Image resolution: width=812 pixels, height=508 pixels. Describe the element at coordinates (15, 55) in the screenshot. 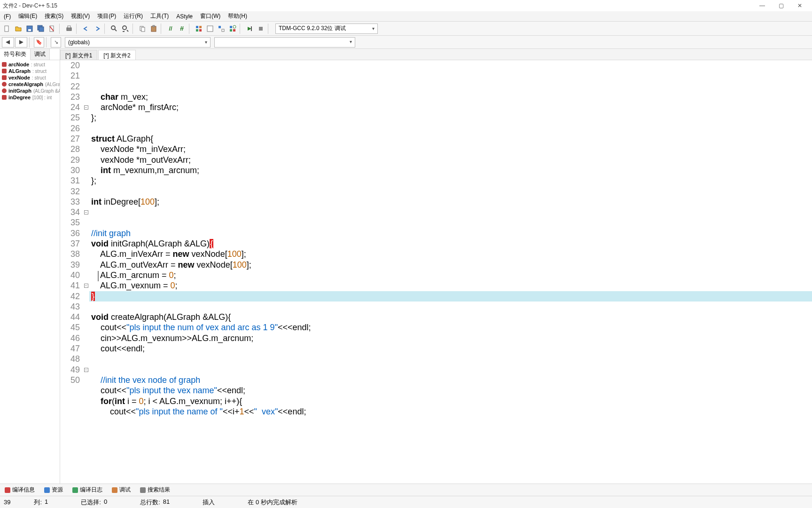

I see `sidebar-tab-symbols: 符号和类` at that location.